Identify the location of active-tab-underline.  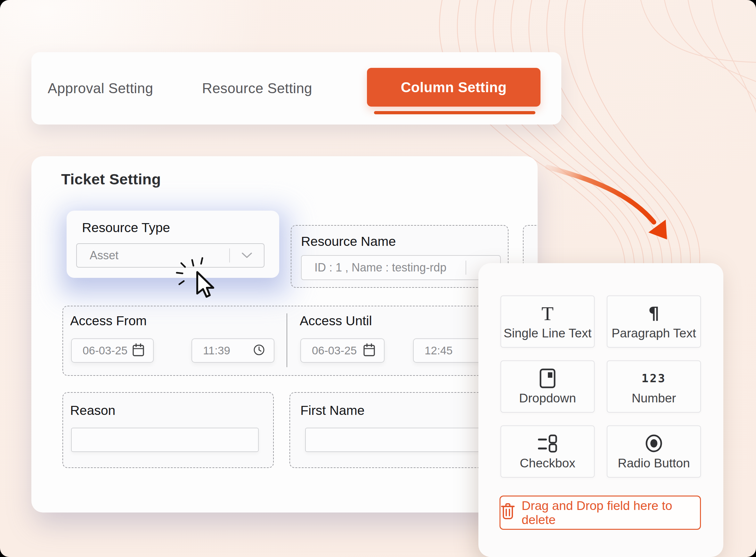
(455, 113).